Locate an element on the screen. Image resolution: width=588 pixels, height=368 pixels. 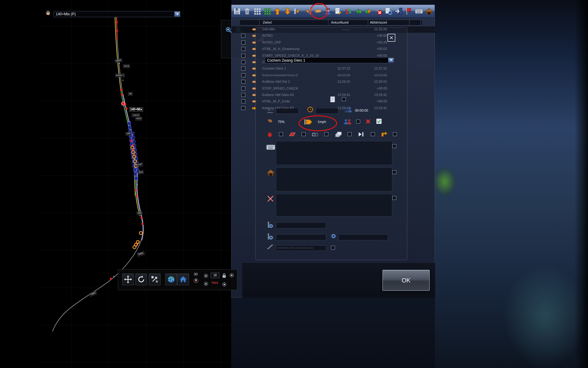
pan-map-button is located at coordinates (128, 279).